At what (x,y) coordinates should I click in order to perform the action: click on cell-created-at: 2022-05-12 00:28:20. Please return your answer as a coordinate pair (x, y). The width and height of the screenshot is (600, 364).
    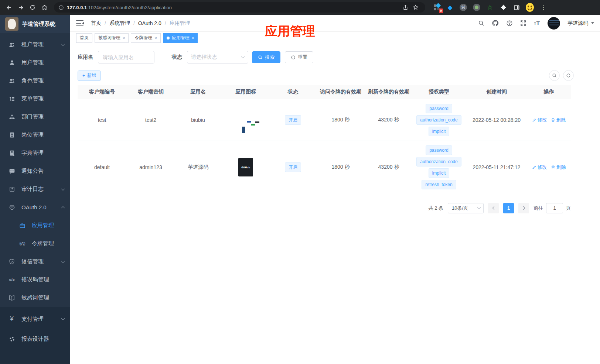
    Looking at the image, I should click on (497, 120).